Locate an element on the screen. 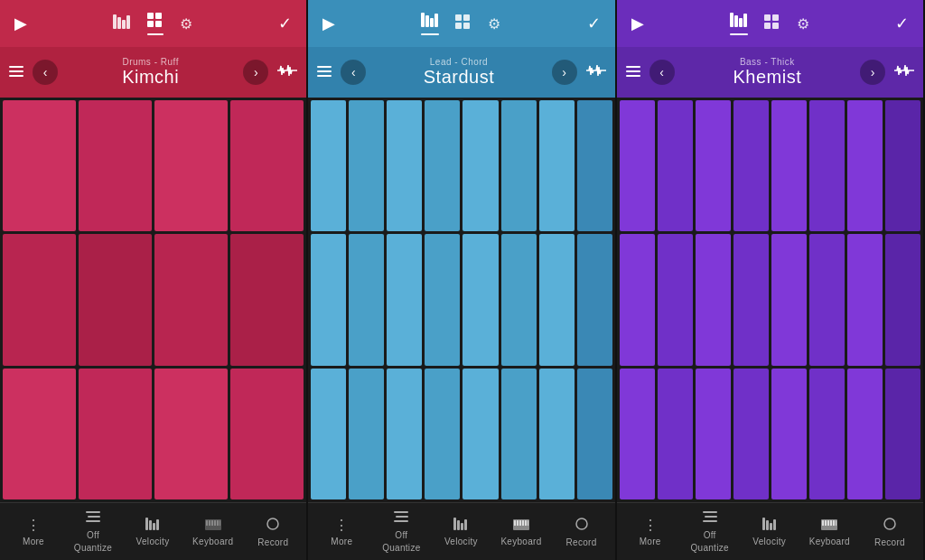 This screenshot has width=925, height=560. play-button-lead: ▶ is located at coordinates (329, 23).